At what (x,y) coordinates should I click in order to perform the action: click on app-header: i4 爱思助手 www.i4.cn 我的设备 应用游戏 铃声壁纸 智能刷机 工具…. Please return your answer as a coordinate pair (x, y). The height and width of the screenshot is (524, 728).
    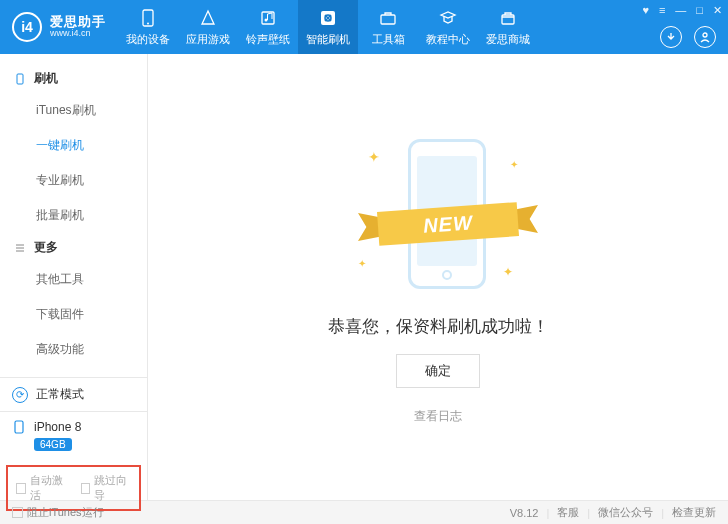
    Looking at the image, I should click on (364, 27).